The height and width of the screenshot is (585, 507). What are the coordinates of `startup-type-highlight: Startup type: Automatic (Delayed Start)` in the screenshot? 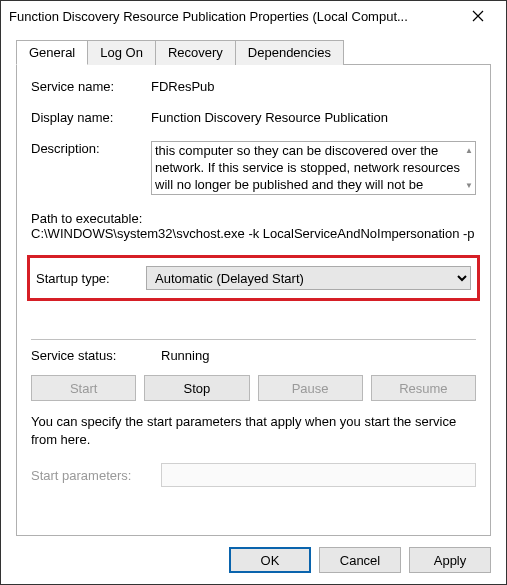 It's located at (254, 278).